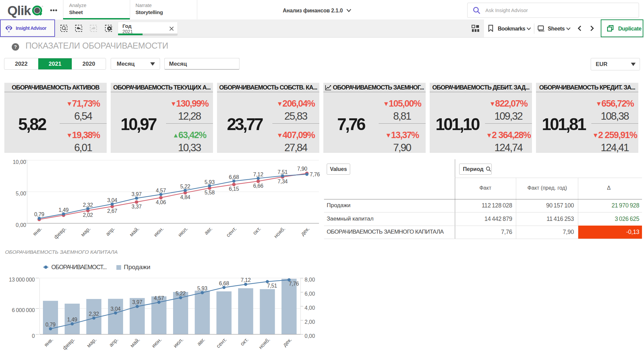 The height and width of the screenshot is (362, 644). I want to click on svg-text: 2,00, so click(310, 322).